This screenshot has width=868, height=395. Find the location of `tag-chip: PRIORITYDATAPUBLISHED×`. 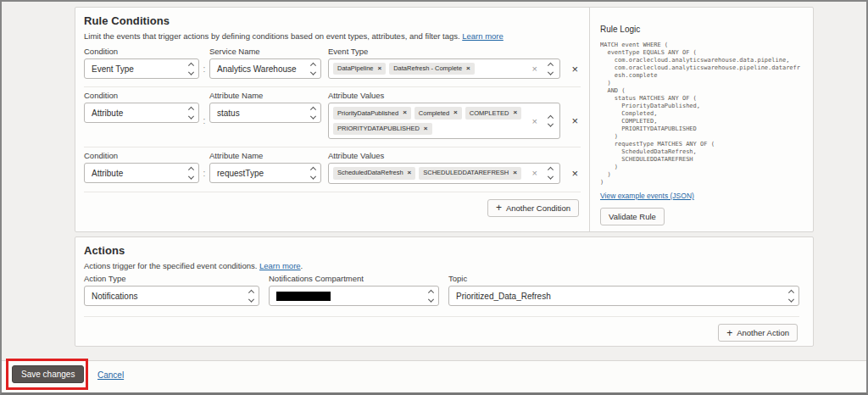

tag-chip: PRIORITYDATAPUBLISHED× is located at coordinates (383, 129).